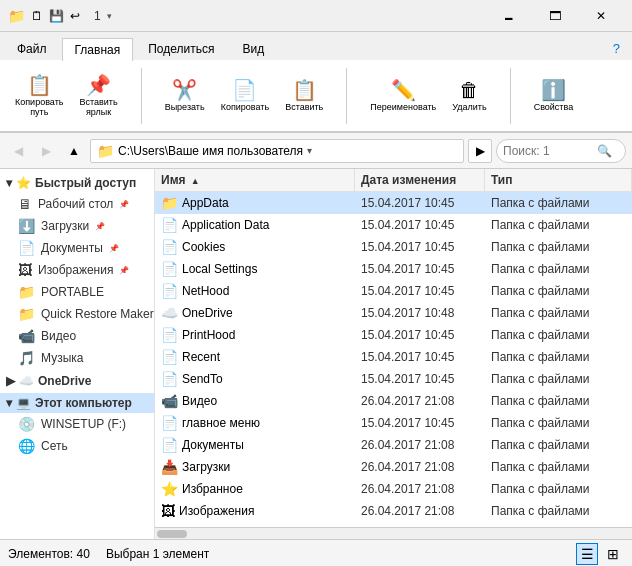 This screenshot has width=632, height=566. Describe the element at coordinates (316, 151) in the screenshot. I see `address-bar: ◀ ▶ ▲ 📁 C:\Users\Ваше имя пользователя ▾…` at that location.